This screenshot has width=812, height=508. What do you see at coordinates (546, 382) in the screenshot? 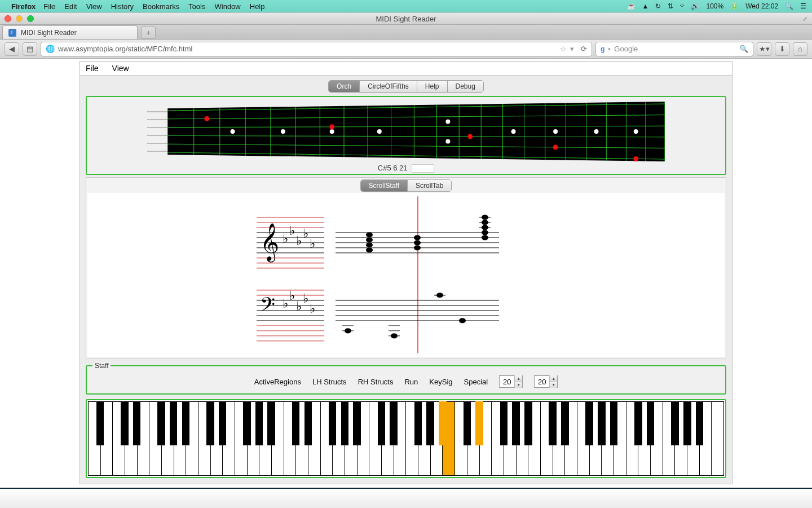
I see `num-input-2: ▲▼` at bounding box center [546, 382].